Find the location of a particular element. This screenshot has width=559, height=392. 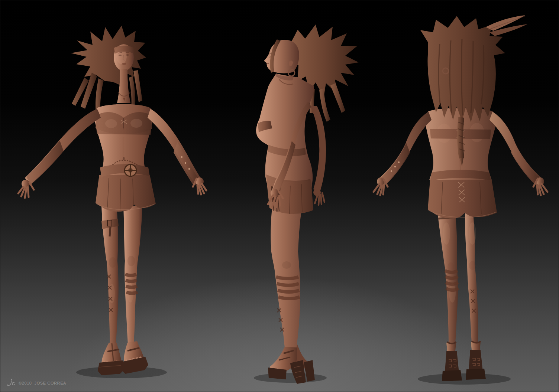

skirt is located at coordinates (126, 193).